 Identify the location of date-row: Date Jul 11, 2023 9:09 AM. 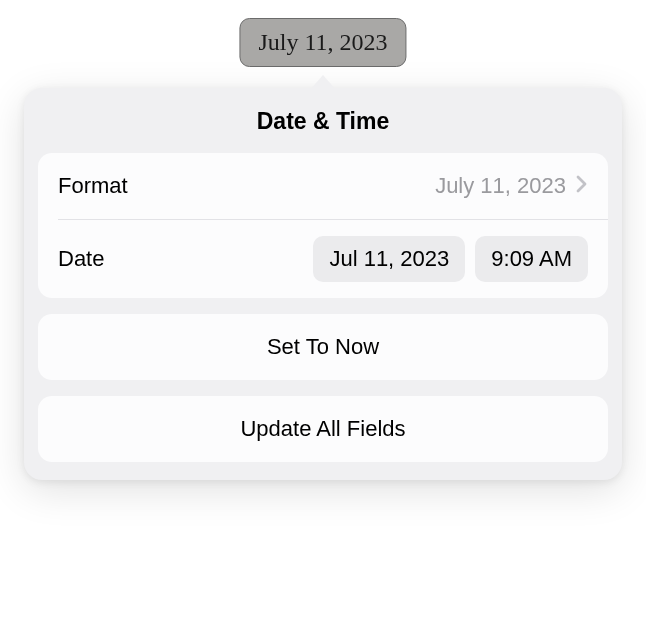
(323, 259).